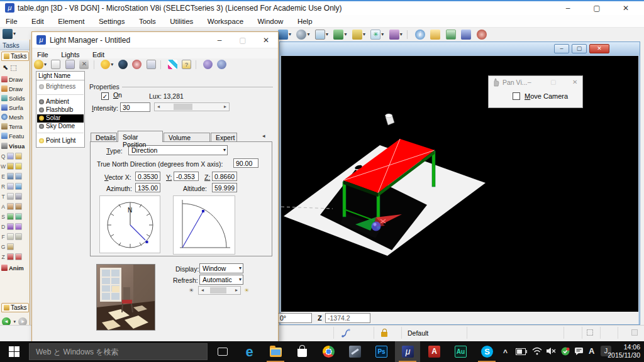 The height and width of the screenshot is (362, 644). I want to click on spreadsheet-icon, so click(451, 35).